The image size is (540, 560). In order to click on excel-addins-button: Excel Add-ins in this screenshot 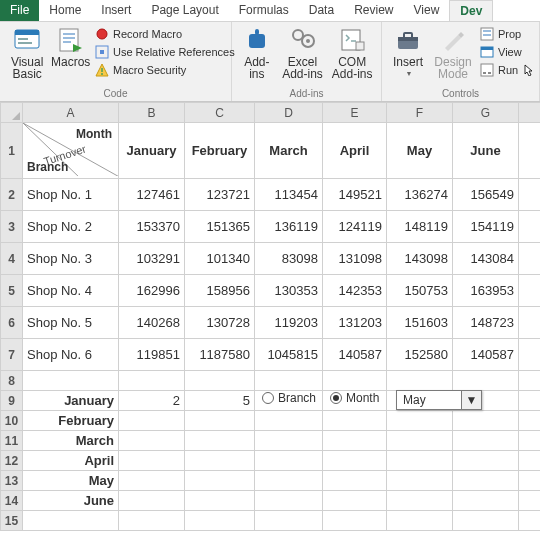, I will do `click(303, 52)`.